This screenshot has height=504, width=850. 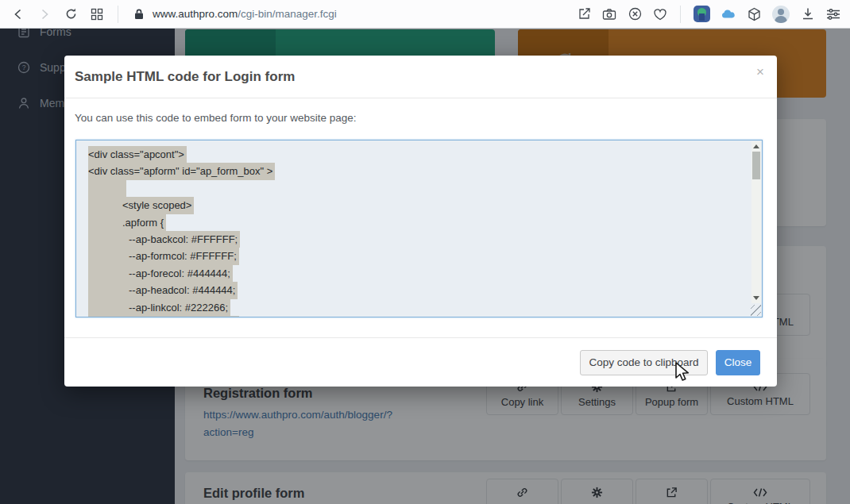 What do you see at coordinates (418, 222) in the screenshot?
I see `code-line: .apform {` at bounding box center [418, 222].